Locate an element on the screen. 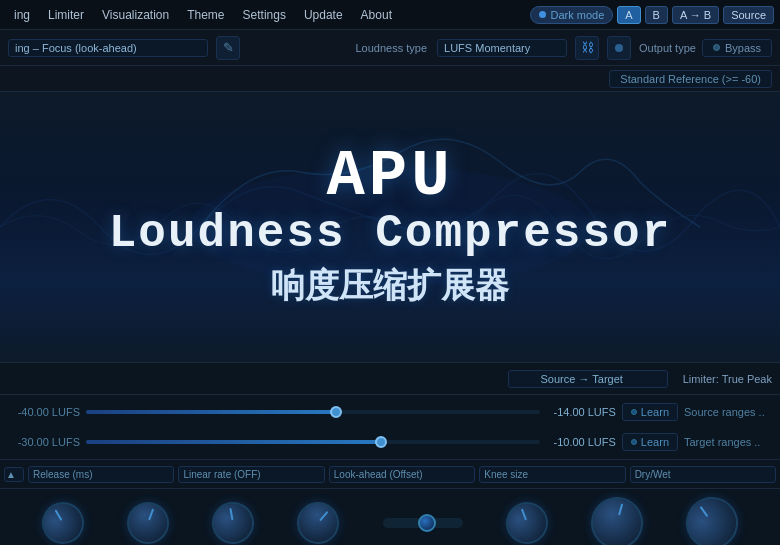  source-target-select: Source → Target is located at coordinates (588, 379).